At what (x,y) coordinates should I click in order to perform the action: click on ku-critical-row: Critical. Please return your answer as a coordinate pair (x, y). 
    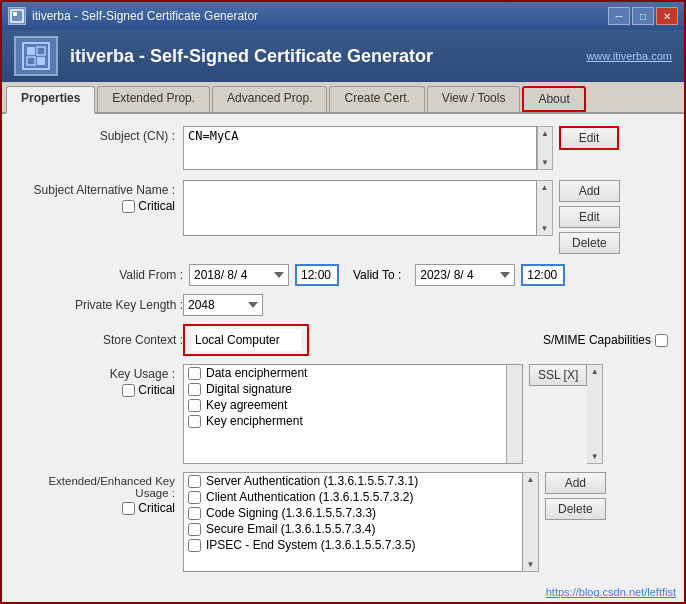
    Looking at the image, I should click on (148, 390).